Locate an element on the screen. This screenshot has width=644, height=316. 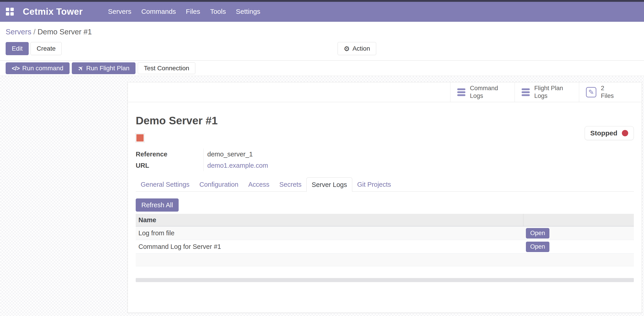
run-flight-plan-label: Run Flight Plan is located at coordinates (108, 68).